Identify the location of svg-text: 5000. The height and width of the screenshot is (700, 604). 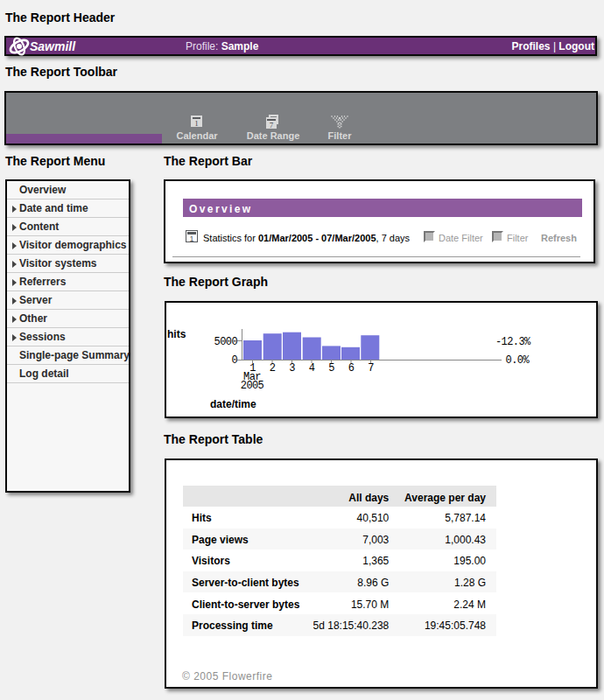
(226, 342).